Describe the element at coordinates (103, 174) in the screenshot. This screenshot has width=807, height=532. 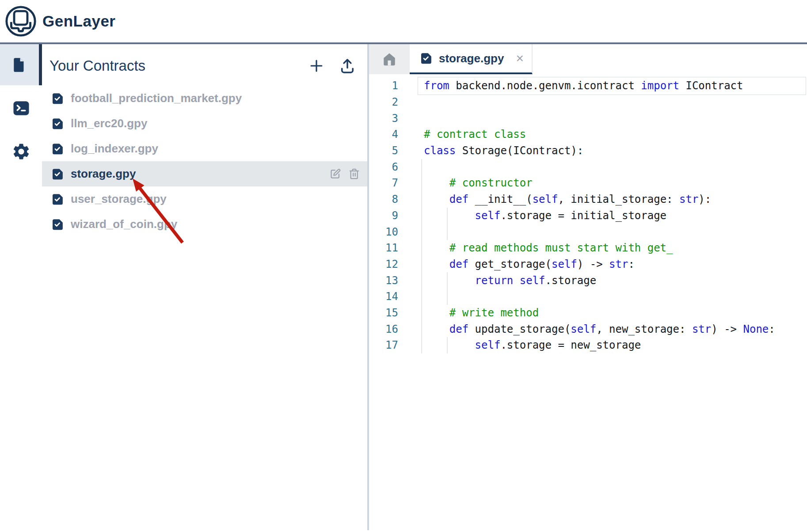
I see `contract-file-name: storage.gpy` at that location.